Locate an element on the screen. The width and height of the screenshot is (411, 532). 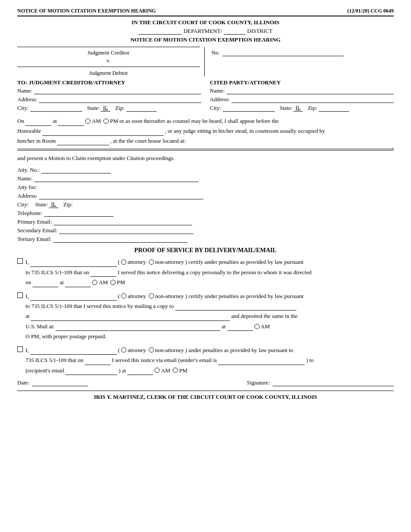
atty-name-field is located at coordinates (116, 179).